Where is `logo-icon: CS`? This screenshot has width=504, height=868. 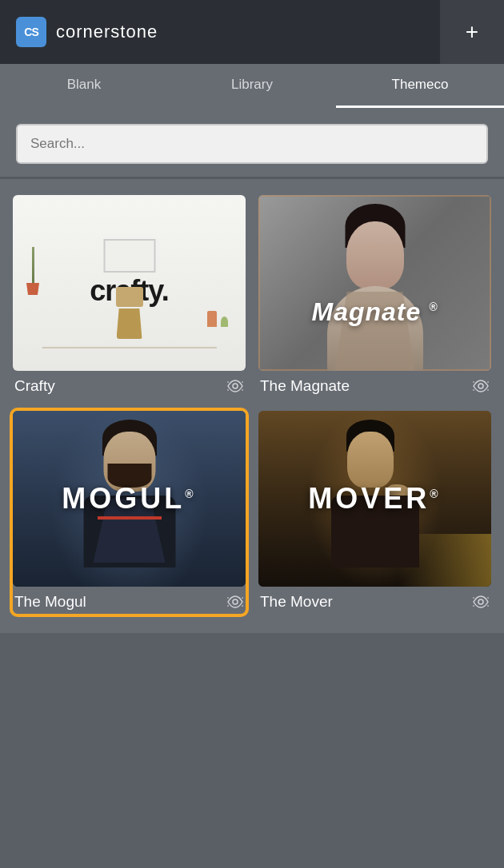
logo-icon: CS is located at coordinates (31, 32).